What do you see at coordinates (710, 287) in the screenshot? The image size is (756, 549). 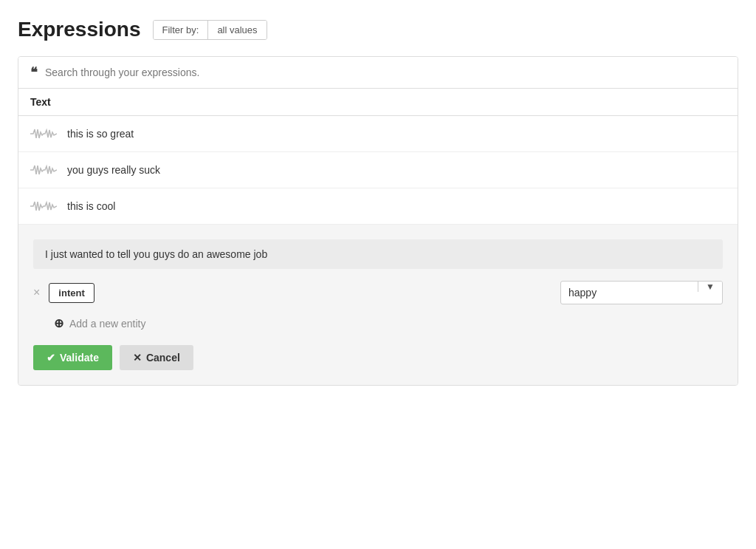 I see `chevron-down-icon: ▼` at bounding box center [710, 287].